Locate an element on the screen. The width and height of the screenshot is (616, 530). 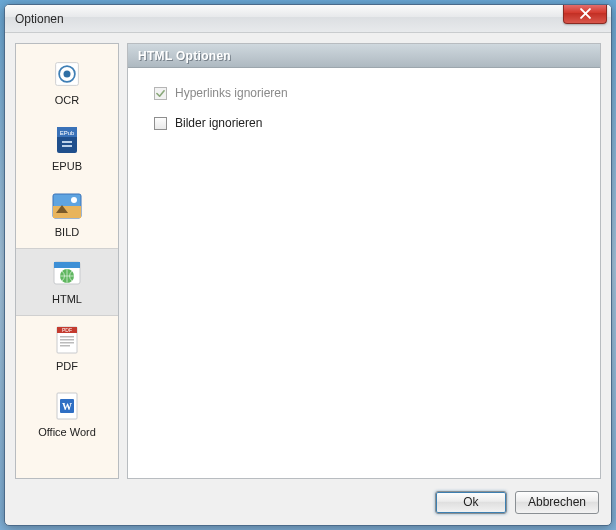
svg-text: W is located at coordinates (67, 406).